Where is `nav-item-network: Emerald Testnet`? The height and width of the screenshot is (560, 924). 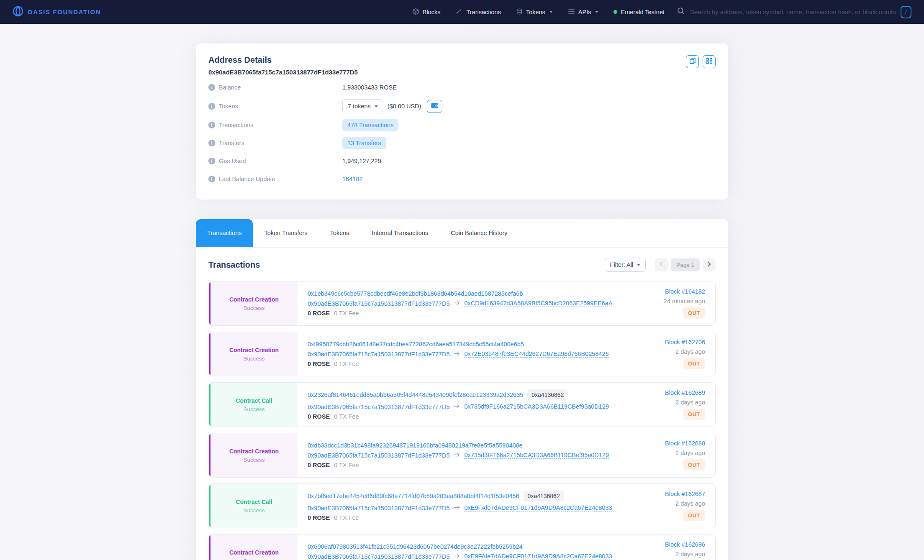 nav-item-network: Emerald Testnet is located at coordinates (639, 12).